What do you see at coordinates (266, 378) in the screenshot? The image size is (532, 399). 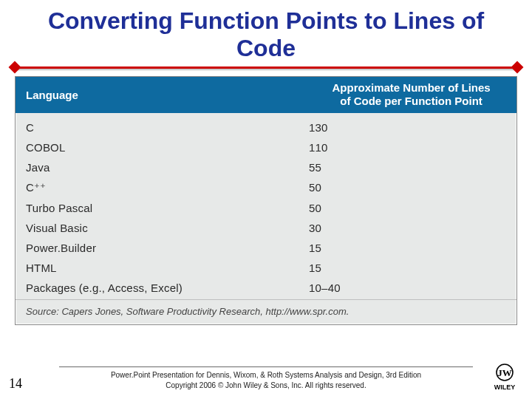 I see `footer: Power.Point Presentation for Dennis, Wix…` at bounding box center [266, 378].